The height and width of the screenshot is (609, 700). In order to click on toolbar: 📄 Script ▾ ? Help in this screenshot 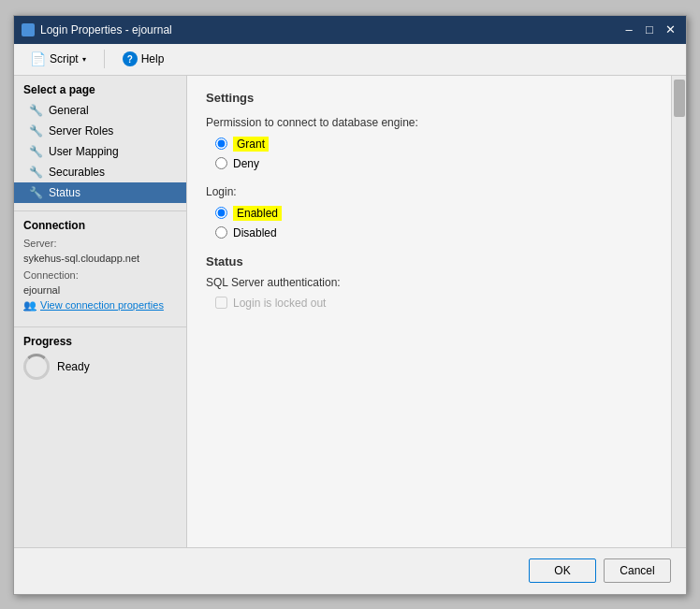, I will do `click(350, 60)`.